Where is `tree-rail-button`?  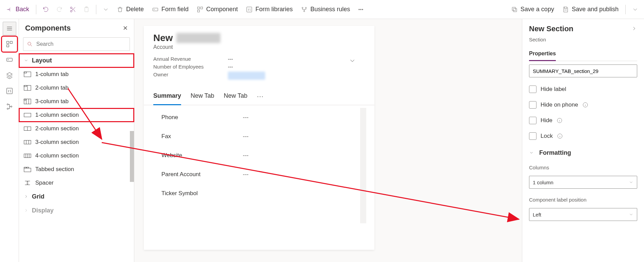 tree-rail-button is located at coordinates (9, 107).